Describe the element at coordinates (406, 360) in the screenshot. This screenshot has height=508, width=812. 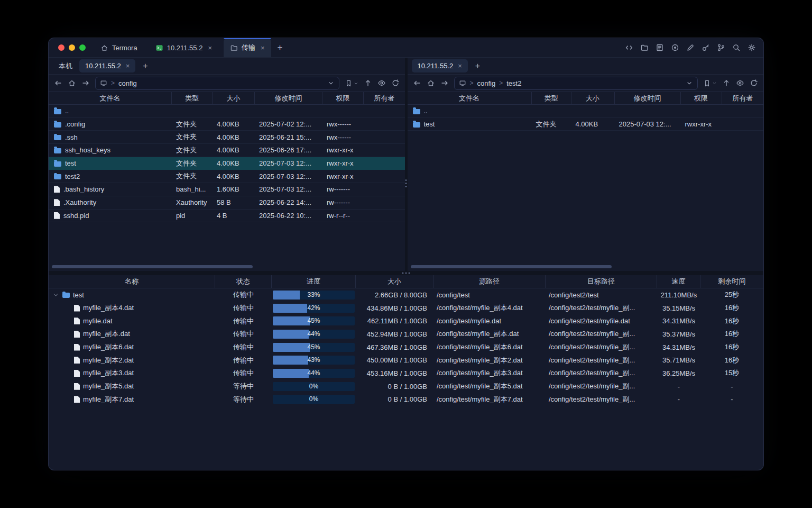
I see `transfer-row: myfile_副本2.dat 传输中 43% 450.00MB / 1.00GB…` at that location.